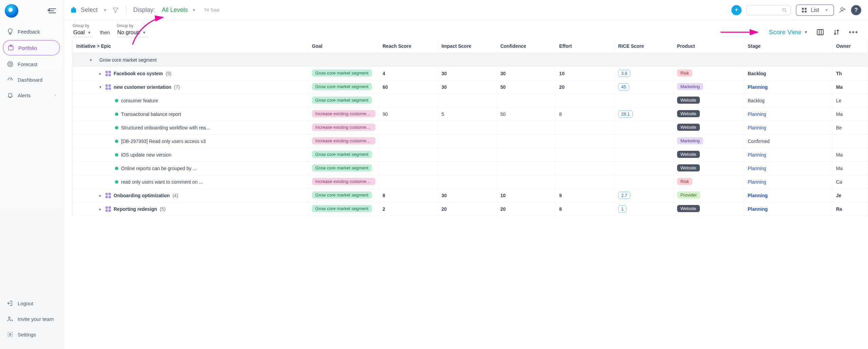  I want to click on sidebar-item-invite: Invite your team, so click(31, 319).